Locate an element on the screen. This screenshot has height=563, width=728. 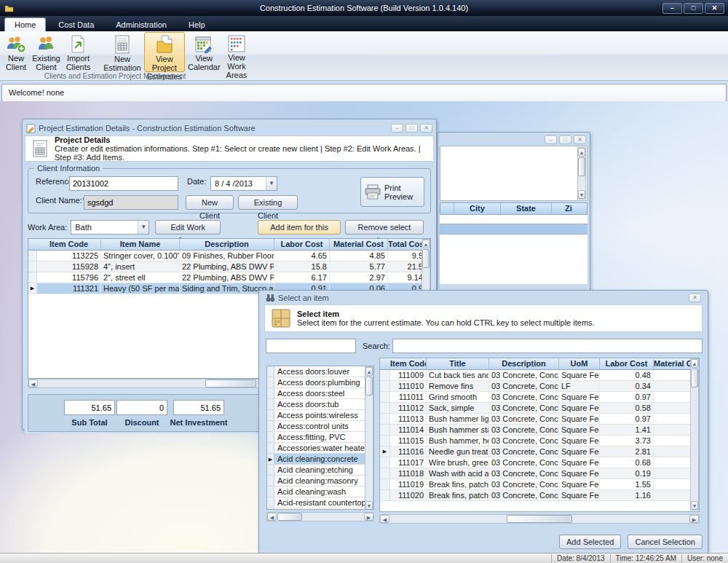
list-item: Access doors:tub is located at coordinates (316, 405).